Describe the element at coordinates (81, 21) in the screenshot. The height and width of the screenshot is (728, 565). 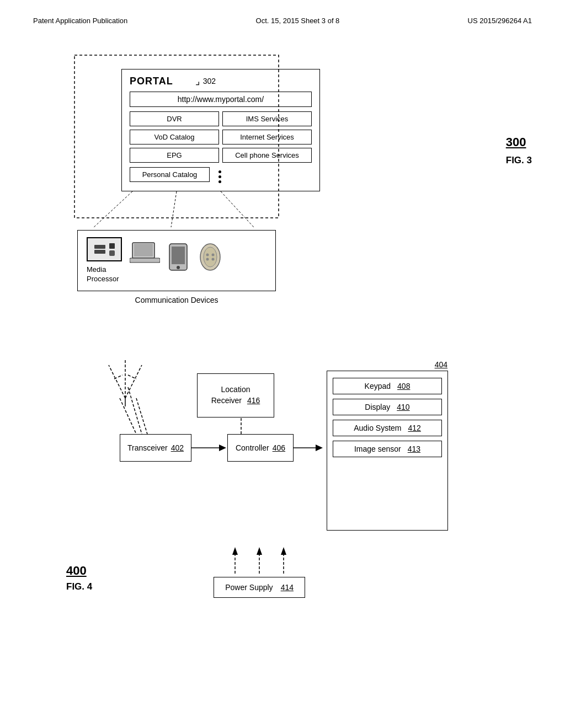
I see `header-left: Patent Application Publication` at that location.